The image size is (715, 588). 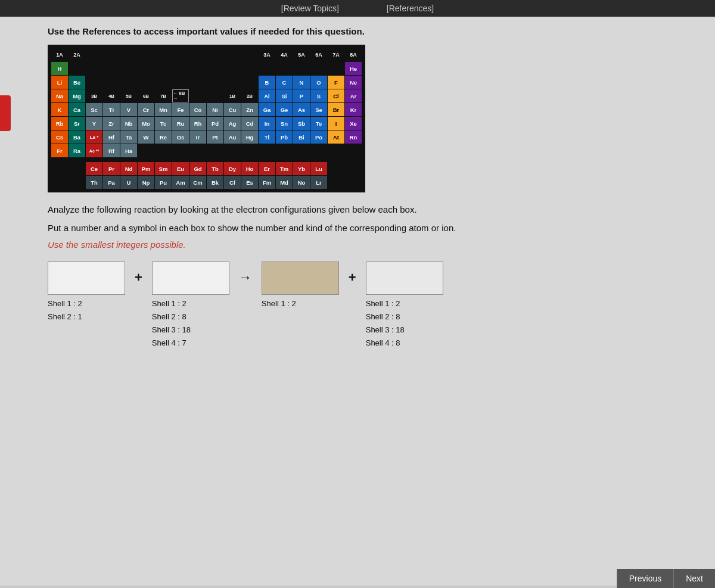 I want to click on element-No: No, so click(x=301, y=182).